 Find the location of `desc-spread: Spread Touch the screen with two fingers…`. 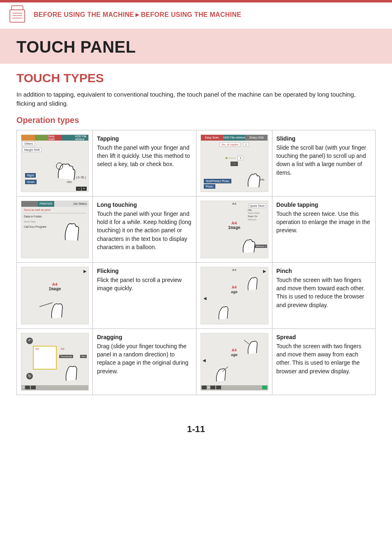

desc-spread: Spread Touch the screen with two fingers… is located at coordinates (324, 362).